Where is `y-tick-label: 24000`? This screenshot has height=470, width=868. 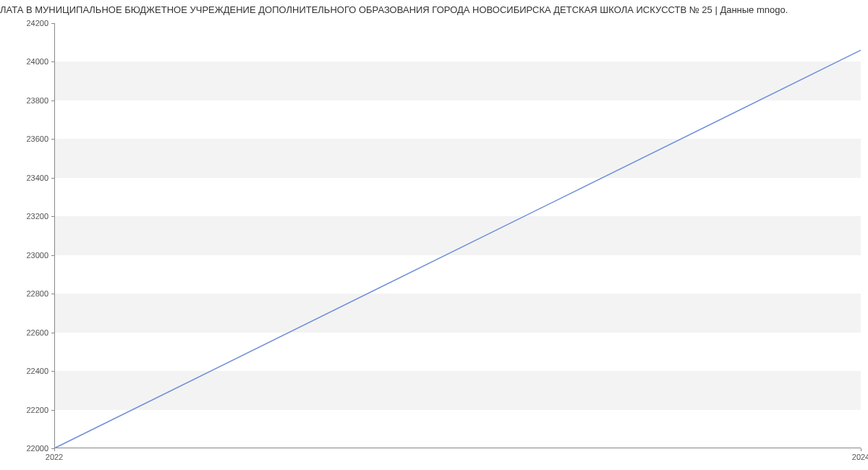
y-tick-label: 24000 is located at coordinates (38, 61).